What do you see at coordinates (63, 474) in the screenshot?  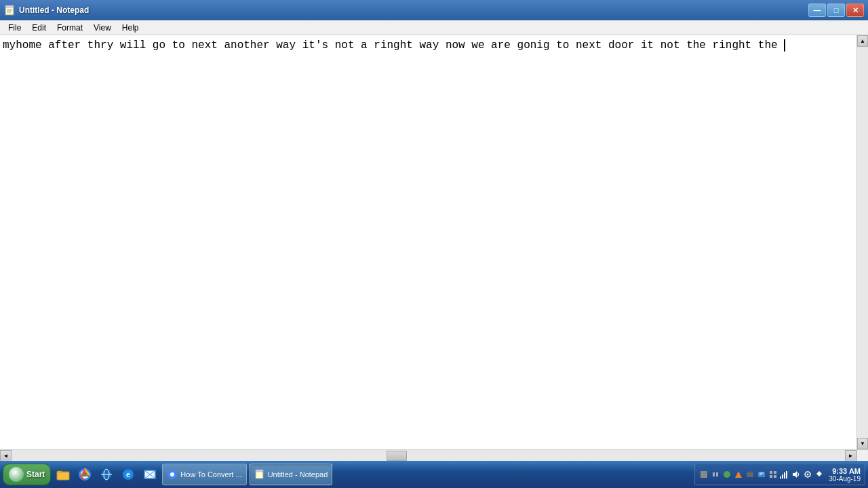 I see `quicklaunch-folder` at bounding box center [63, 474].